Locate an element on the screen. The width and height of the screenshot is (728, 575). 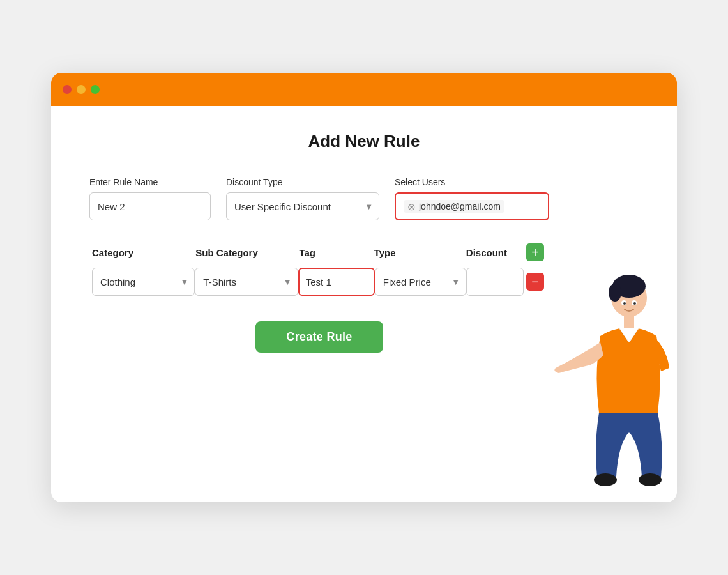
maximize-dot is located at coordinates (95, 89).